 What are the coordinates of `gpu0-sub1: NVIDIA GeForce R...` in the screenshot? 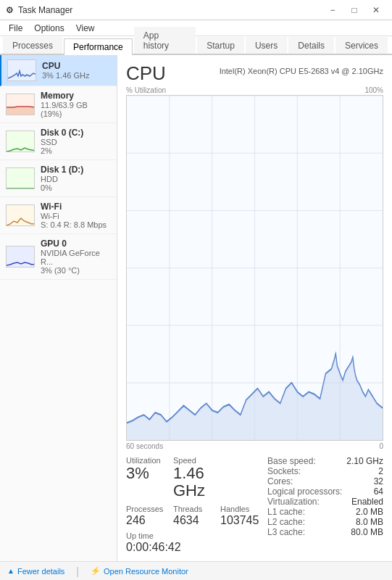 It's located at (75, 257).